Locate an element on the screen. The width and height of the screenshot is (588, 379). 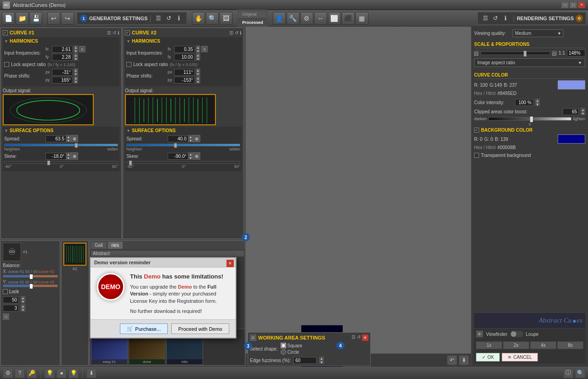
curve2-skew-thumb is located at coordinates (130, 163).